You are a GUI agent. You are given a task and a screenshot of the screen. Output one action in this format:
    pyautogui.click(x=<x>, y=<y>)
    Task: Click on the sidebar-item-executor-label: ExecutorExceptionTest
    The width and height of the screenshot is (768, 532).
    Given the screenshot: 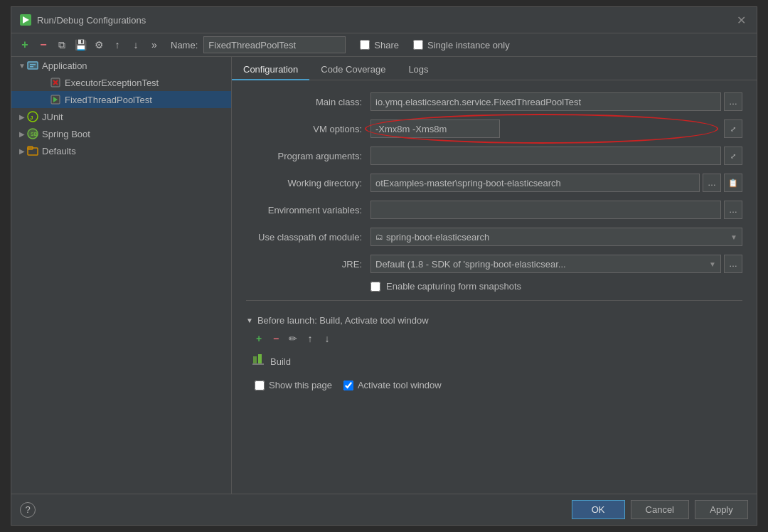 What is the action you would take?
    pyautogui.click(x=112, y=83)
    